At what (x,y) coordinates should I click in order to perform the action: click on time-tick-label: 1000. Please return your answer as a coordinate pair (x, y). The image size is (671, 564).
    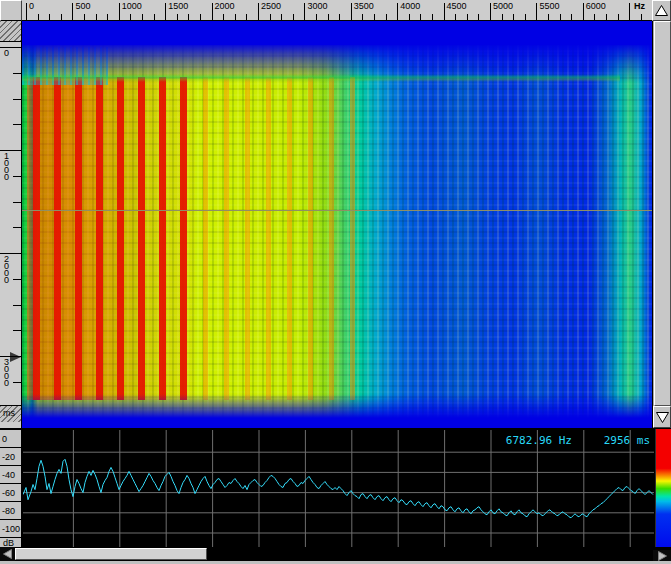
    Looking at the image, I should click on (6, 167).